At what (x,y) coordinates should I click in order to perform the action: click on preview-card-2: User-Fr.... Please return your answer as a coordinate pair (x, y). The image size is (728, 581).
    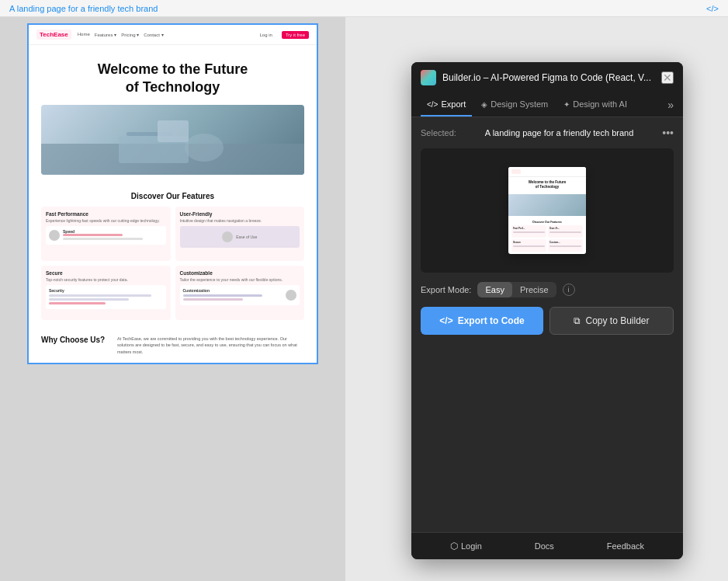
    Looking at the image, I should click on (565, 231).